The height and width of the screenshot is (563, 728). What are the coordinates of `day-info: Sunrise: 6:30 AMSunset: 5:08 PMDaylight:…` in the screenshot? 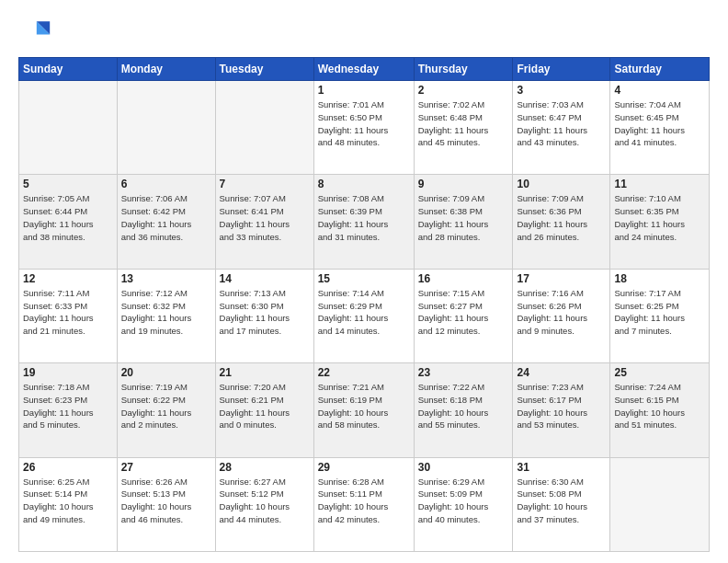 It's located at (561, 500).